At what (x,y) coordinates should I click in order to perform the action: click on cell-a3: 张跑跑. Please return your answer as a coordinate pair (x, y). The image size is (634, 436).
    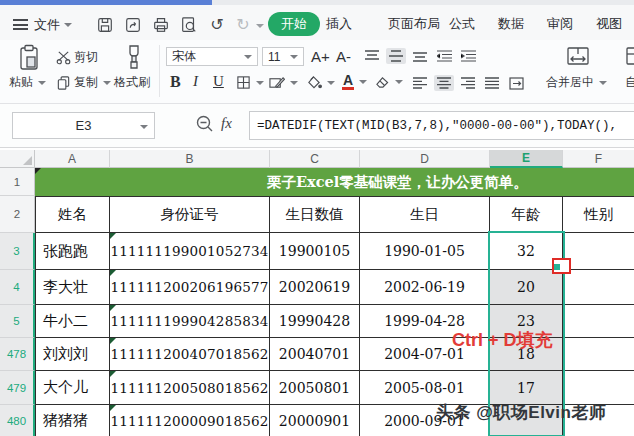
    Looking at the image, I should click on (72, 252).